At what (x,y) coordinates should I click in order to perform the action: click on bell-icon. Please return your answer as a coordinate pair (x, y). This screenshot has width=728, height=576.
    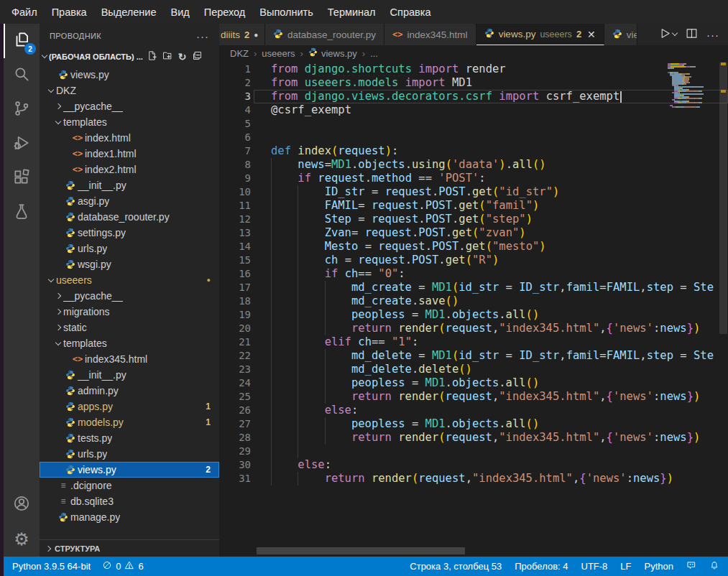
    Looking at the image, I should click on (714, 566).